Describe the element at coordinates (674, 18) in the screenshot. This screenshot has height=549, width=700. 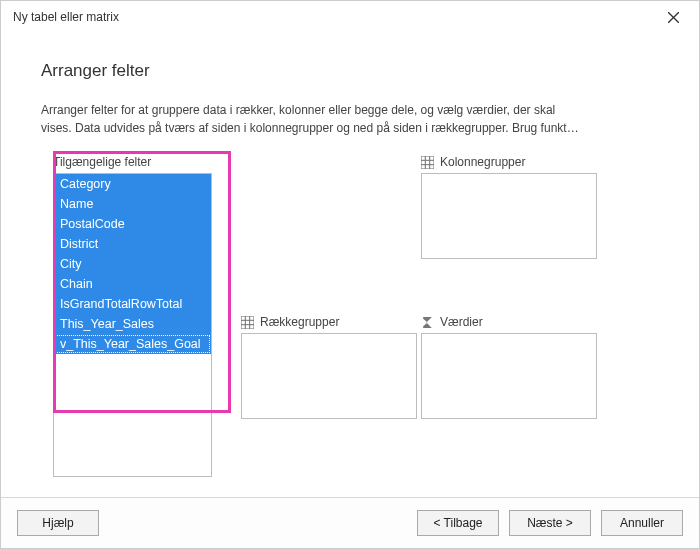
I see `close-icon` at that location.